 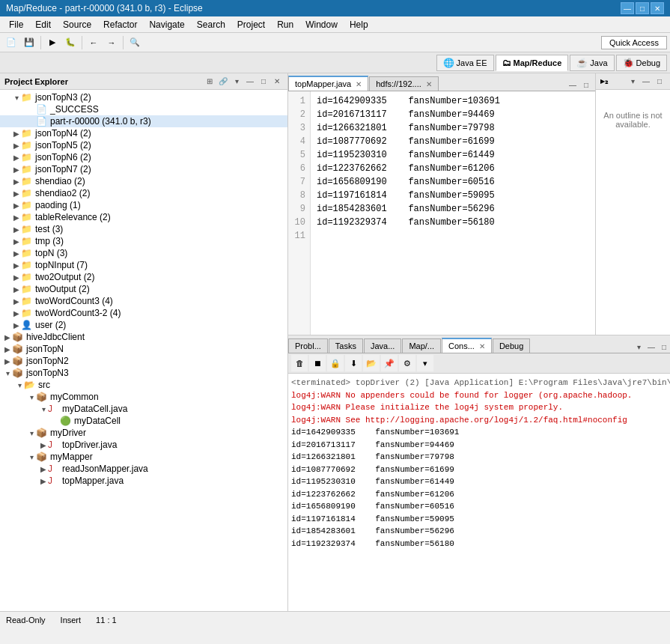 What do you see at coordinates (660, 82) in the screenshot?
I see `outline-maximize-btn: □` at bounding box center [660, 82].